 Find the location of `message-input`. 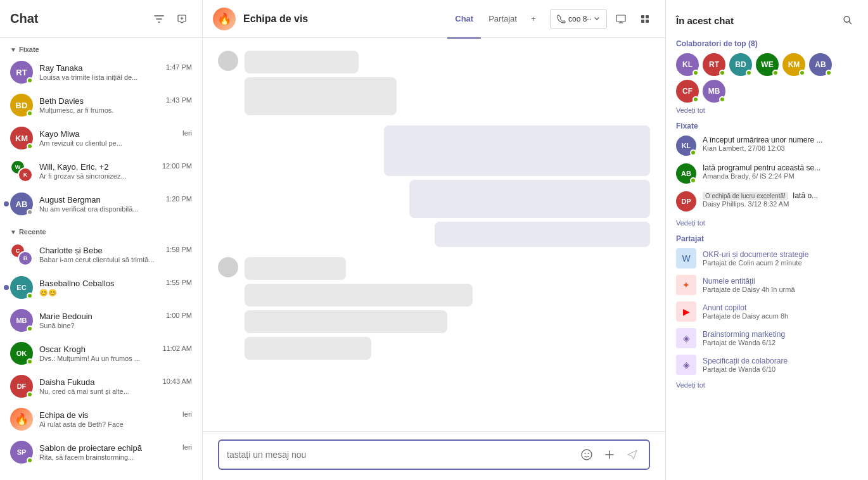

message-input is located at coordinates (400, 455).